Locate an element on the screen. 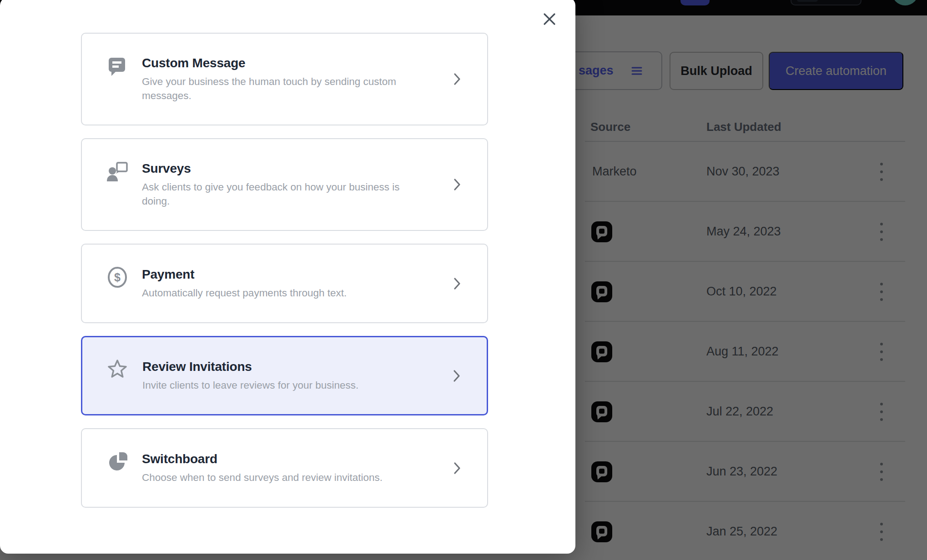 This screenshot has height=560, width=927. option-payment: $ Payment Automatically request payments… is located at coordinates (285, 284).